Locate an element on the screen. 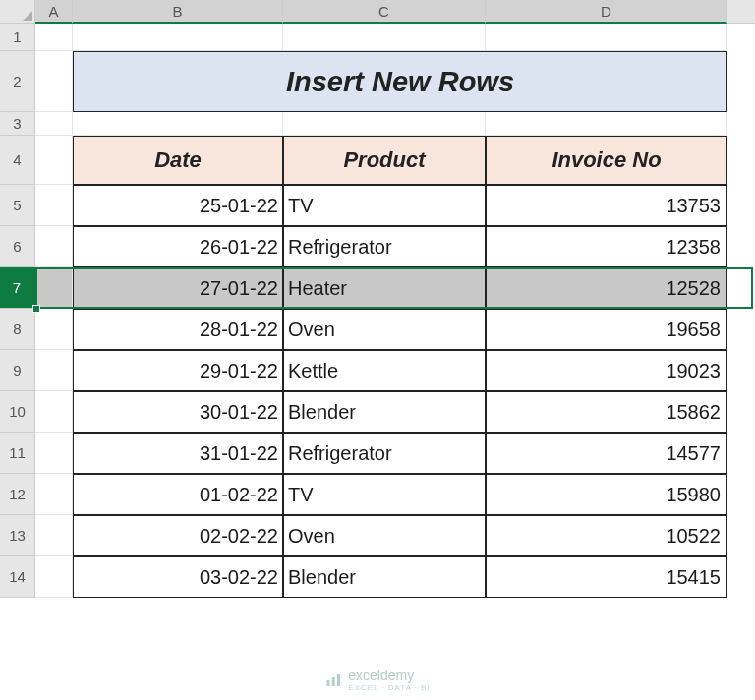 The height and width of the screenshot is (700, 755). cell-invoice: 13753 is located at coordinates (607, 205).